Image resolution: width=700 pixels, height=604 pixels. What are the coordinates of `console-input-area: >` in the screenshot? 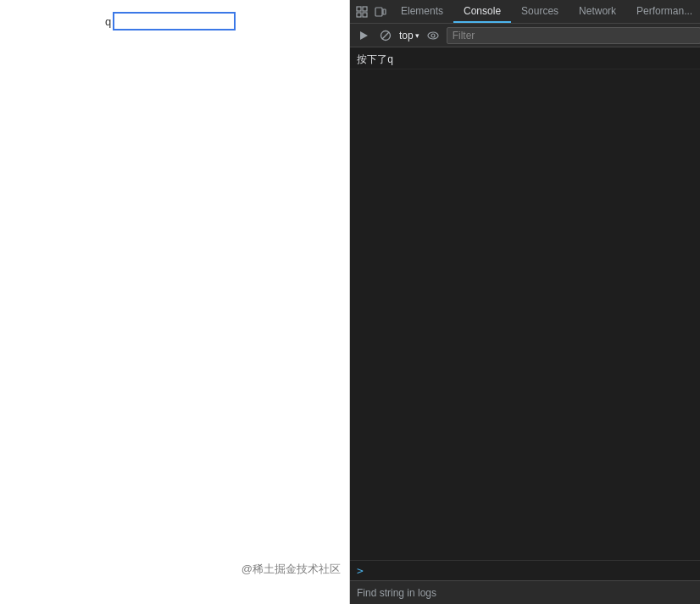 It's located at (525, 570).